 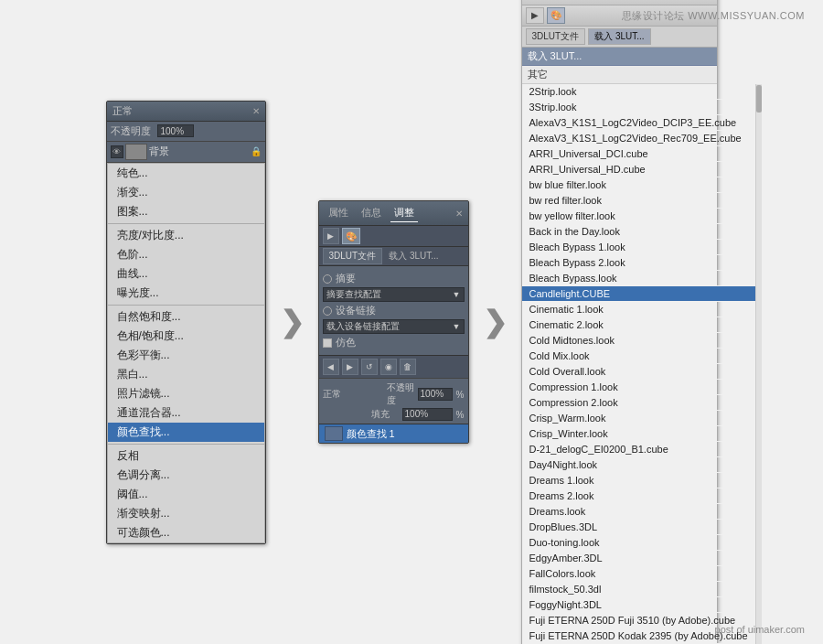 I want to click on p3-subtab-3dlut: 3DLUT文件, so click(x=556, y=37).